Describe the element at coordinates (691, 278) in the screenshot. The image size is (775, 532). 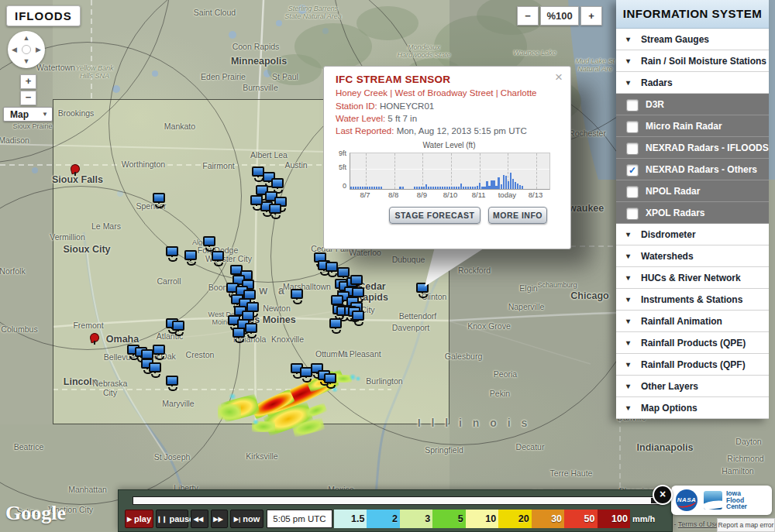
I see `section-label: HUCs & River Network` at that location.